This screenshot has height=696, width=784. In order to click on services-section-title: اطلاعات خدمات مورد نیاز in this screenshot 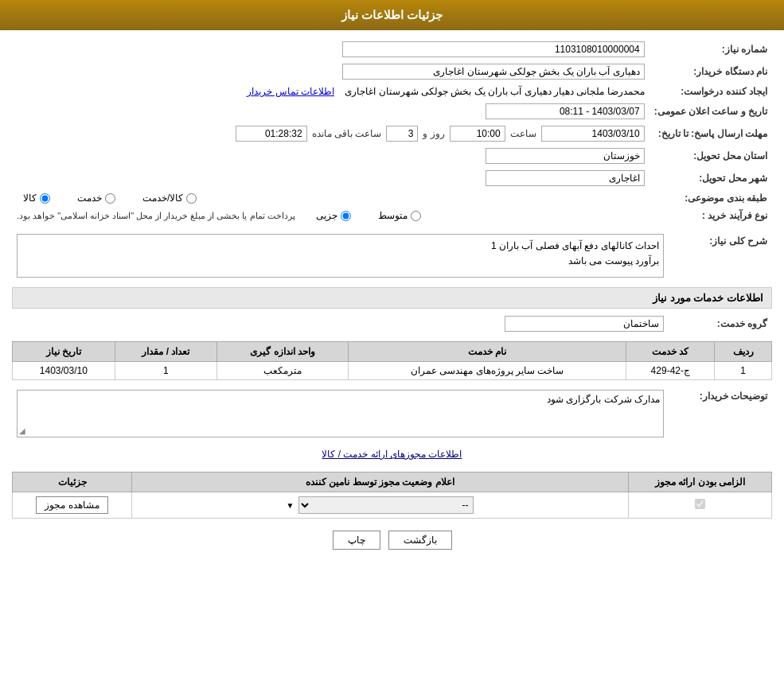, I will do `click(392, 297)`.